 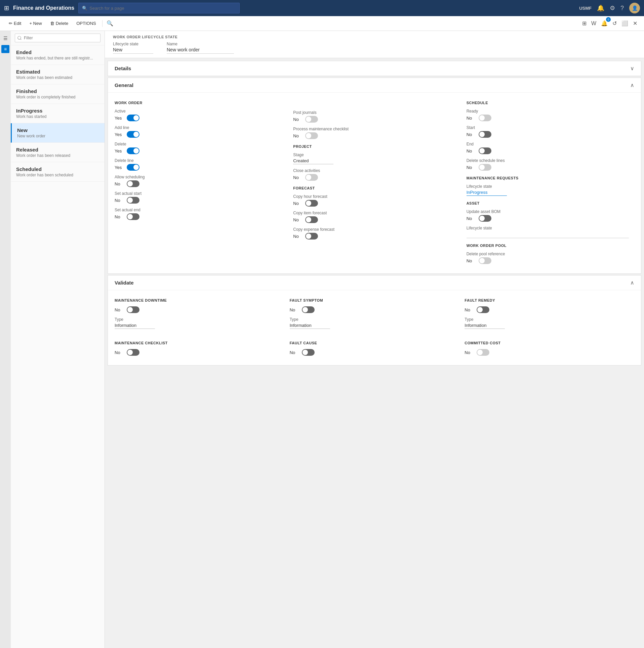 What do you see at coordinates (625, 24) in the screenshot?
I see `maximize-icon: ⬜` at bounding box center [625, 24].